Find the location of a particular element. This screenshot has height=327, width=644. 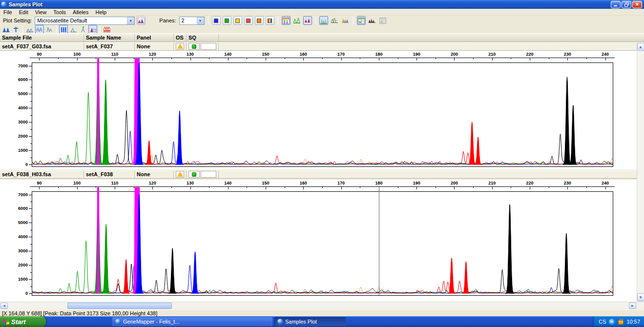

table-row: setA_F037_G03.fsa setA_F037 None is located at coordinates (322, 46).